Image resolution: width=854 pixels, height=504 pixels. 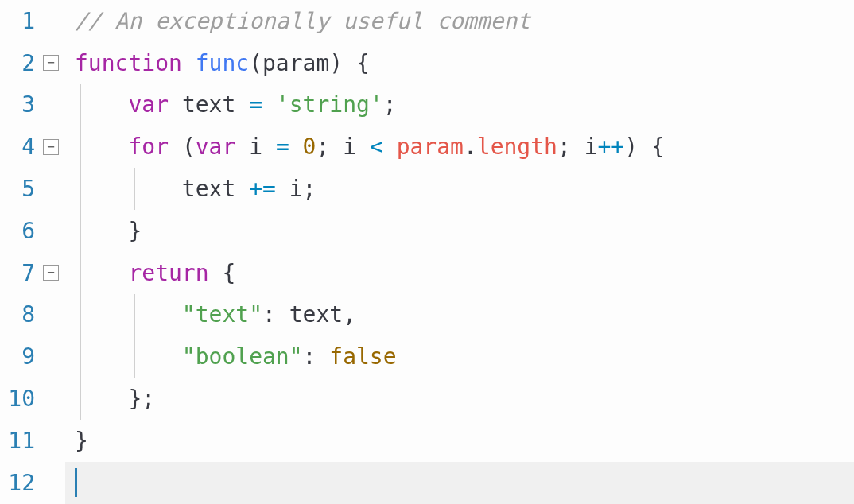 I want to click on operator-token: =, so click(x=256, y=105).